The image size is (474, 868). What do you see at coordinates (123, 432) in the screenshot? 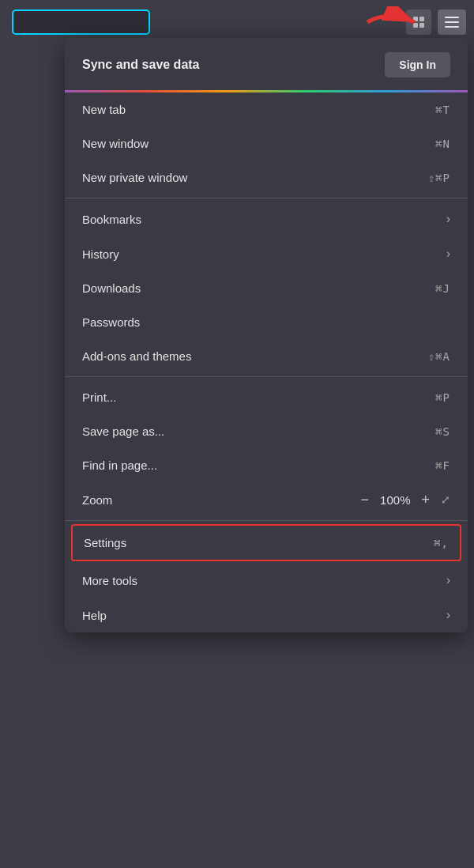
I see `save-page-label: Save page as...` at bounding box center [123, 432].